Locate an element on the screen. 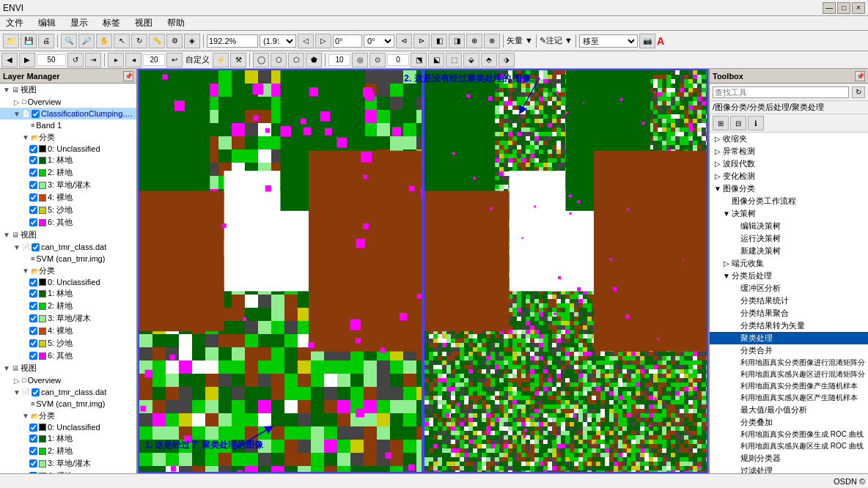 This screenshot has height=488, width=868. tx-cd-expand: ▷ is located at coordinates (718, 176).